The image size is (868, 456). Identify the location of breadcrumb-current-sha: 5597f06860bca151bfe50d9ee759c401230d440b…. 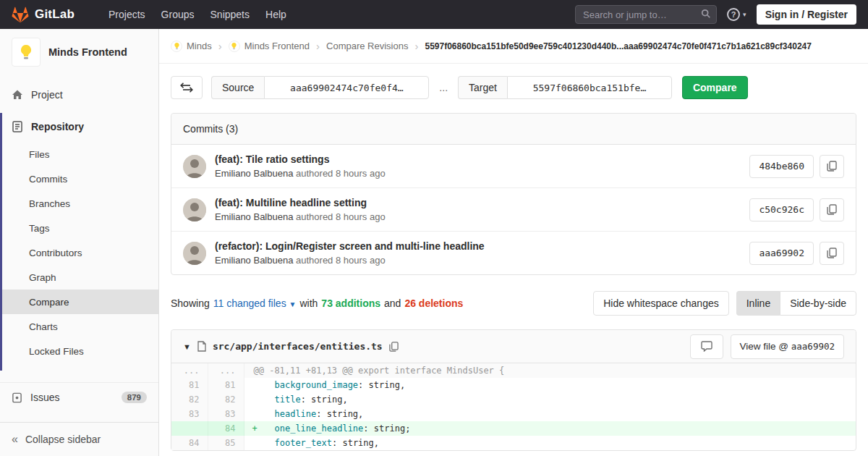
(618, 46).